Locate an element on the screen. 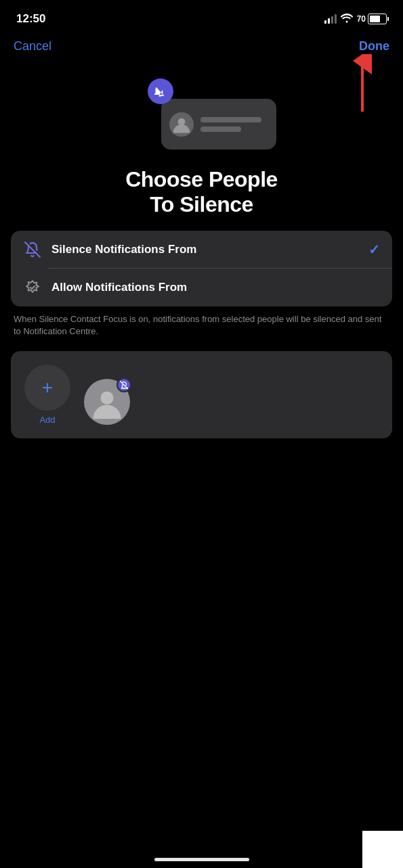  badge-check-icon is located at coordinates (33, 288).